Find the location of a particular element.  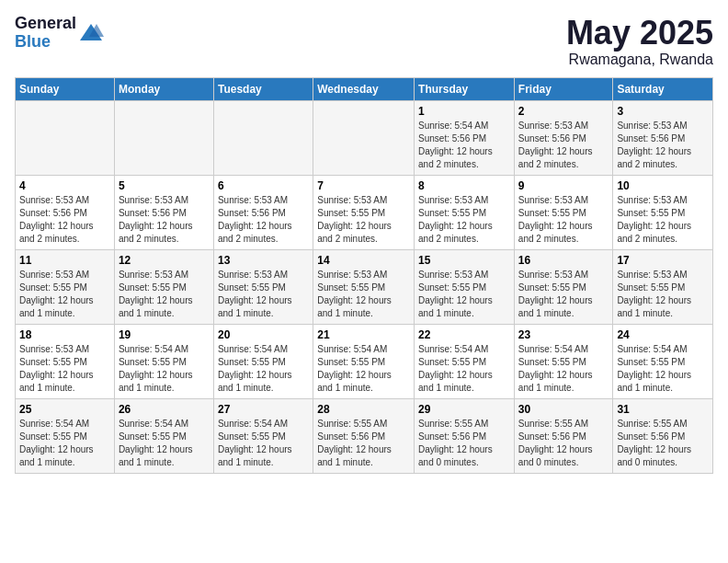

day-number: 27 is located at coordinates (263, 409).